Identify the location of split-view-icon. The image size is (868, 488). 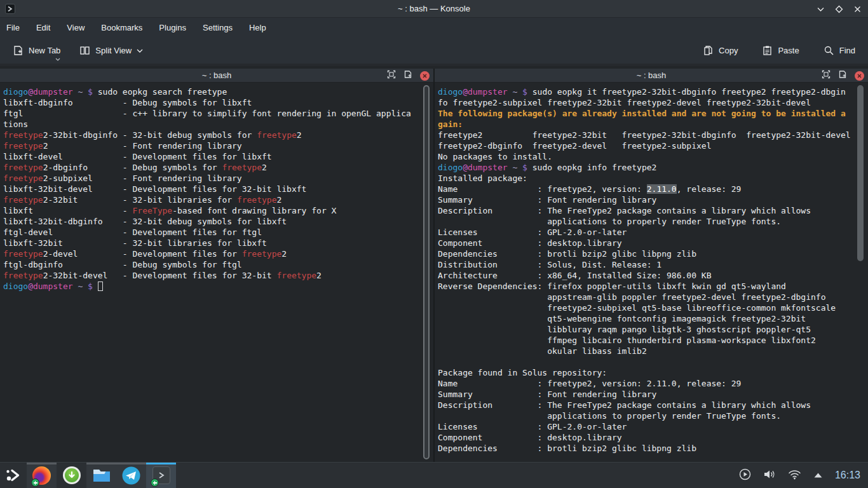
(85, 51).